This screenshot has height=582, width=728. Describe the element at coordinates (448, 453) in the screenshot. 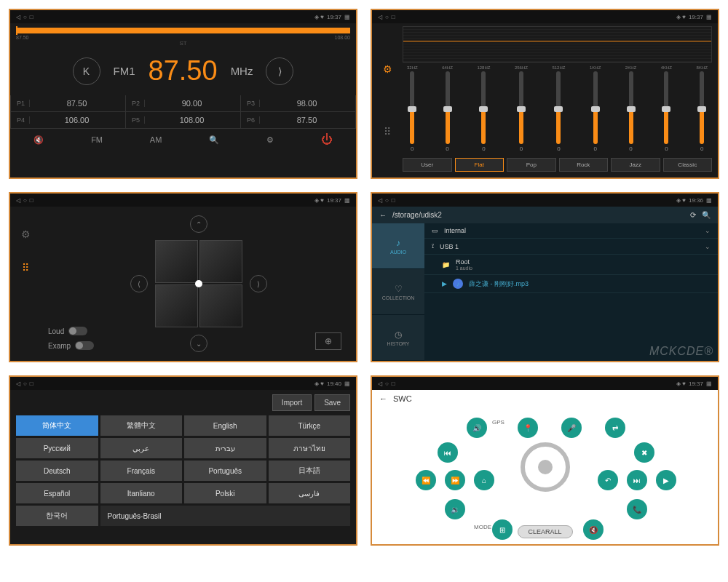

I see `swc-prev: ⏮` at that location.